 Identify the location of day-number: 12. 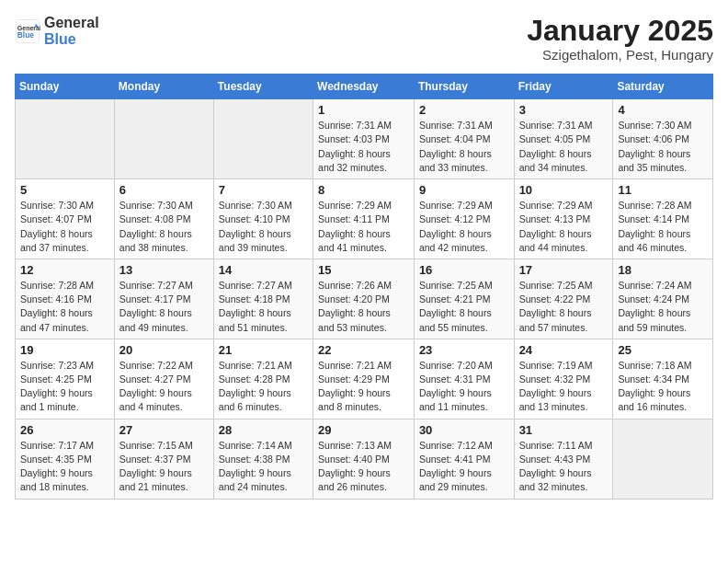
(64, 270).